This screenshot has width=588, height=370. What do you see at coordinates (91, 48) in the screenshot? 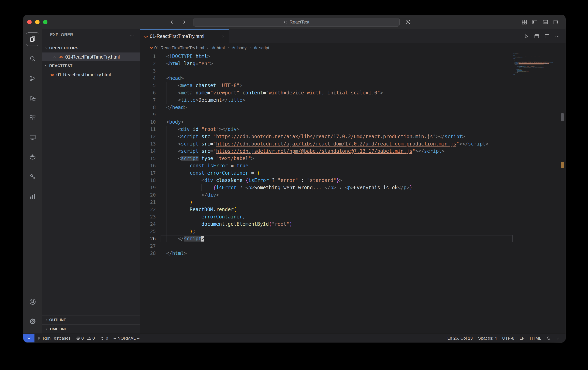
I see `open-editors-section-header: OPEN EDITORS` at bounding box center [91, 48].